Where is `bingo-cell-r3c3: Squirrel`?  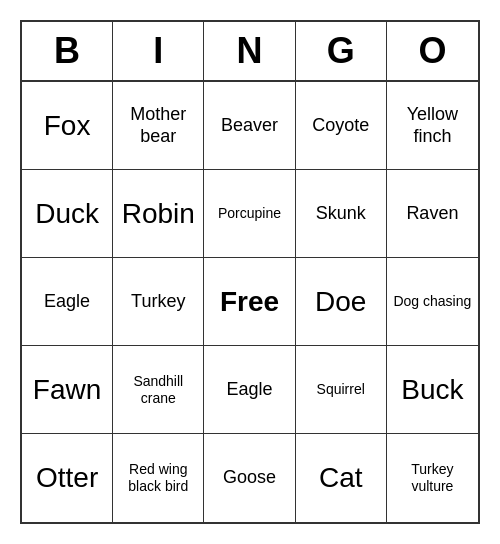 bingo-cell-r3c3: Squirrel is located at coordinates (342, 390).